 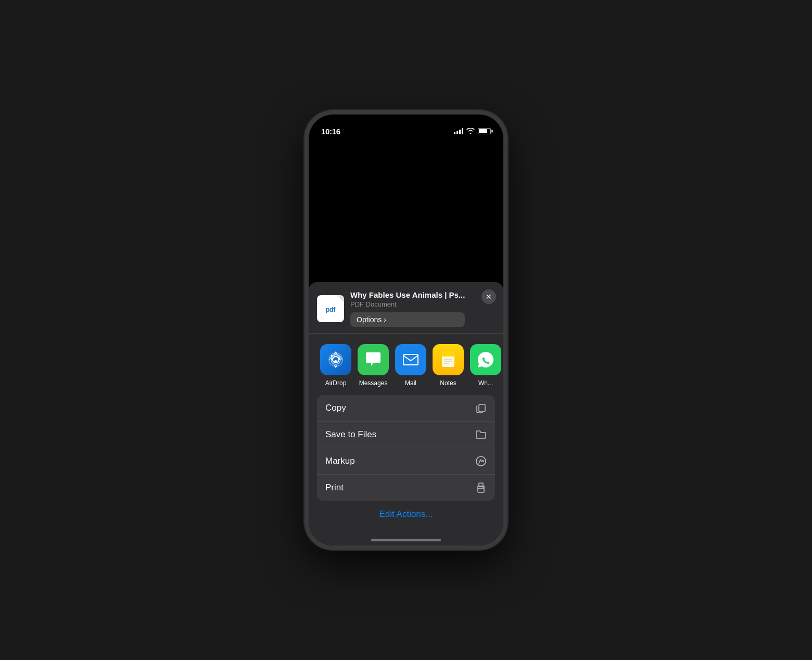 What do you see at coordinates (336, 408) in the screenshot?
I see `copy-label: Copy` at bounding box center [336, 408].